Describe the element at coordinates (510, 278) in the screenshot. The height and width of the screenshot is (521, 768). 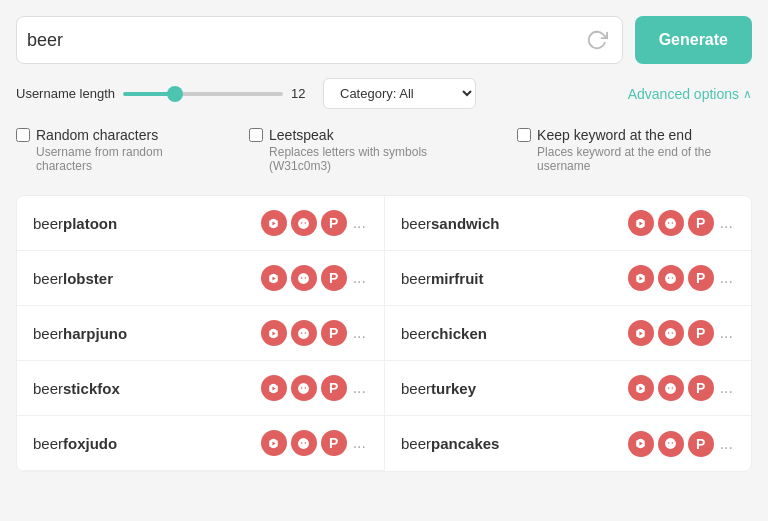
I see `username-text: beermirfruit` at that location.